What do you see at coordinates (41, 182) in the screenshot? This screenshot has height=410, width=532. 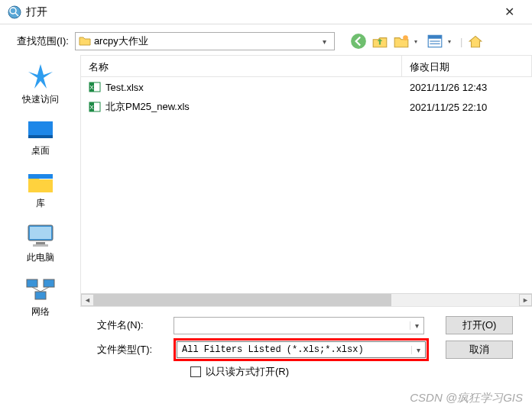 I see `libraries-icon` at bounding box center [41, 182].